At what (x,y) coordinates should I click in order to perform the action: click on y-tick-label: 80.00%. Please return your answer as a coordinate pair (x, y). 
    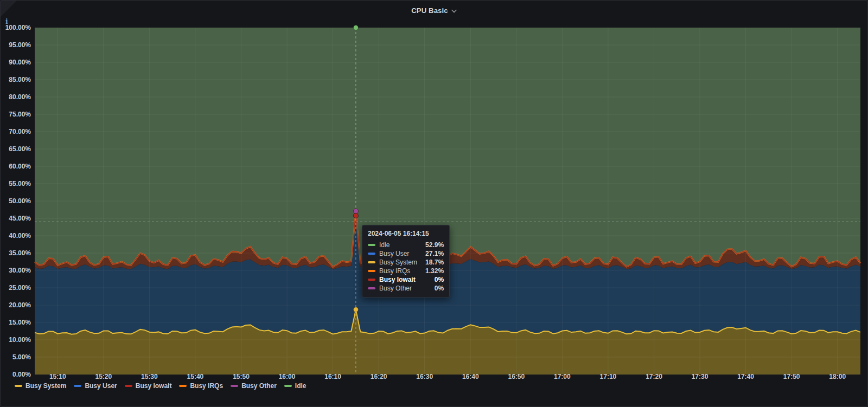
    Looking at the image, I should click on (16, 97).